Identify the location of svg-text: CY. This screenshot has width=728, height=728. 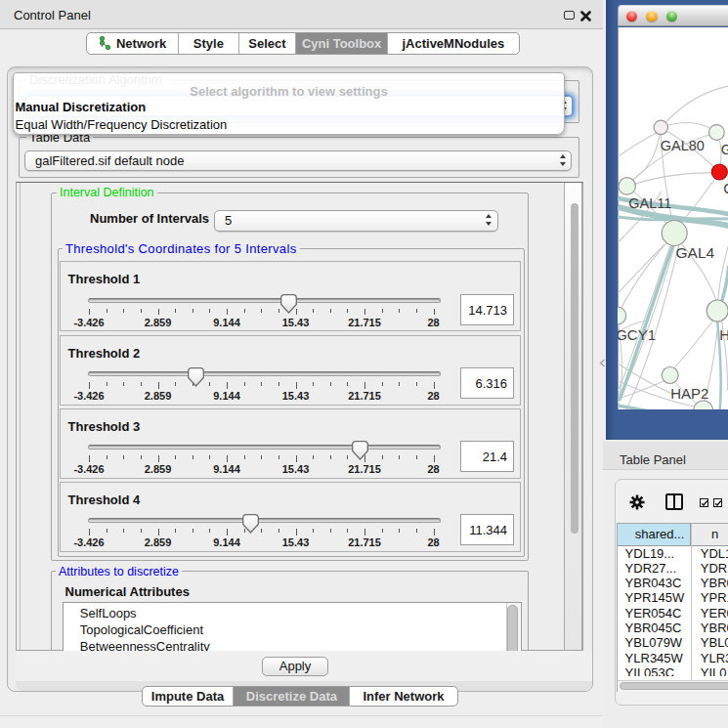
(725, 189).